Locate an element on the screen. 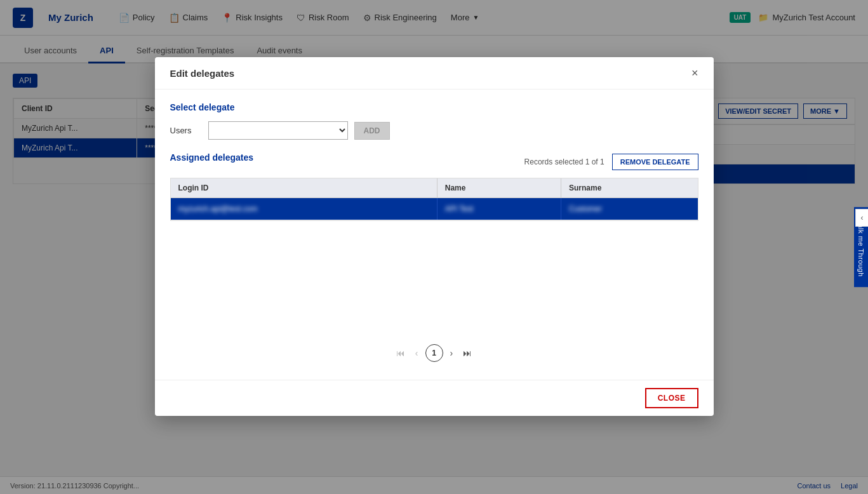 Image resolution: width=868 pixels, height=494 pixels. assigned-delegates-title: Assigned delegates is located at coordinates (212, 157).